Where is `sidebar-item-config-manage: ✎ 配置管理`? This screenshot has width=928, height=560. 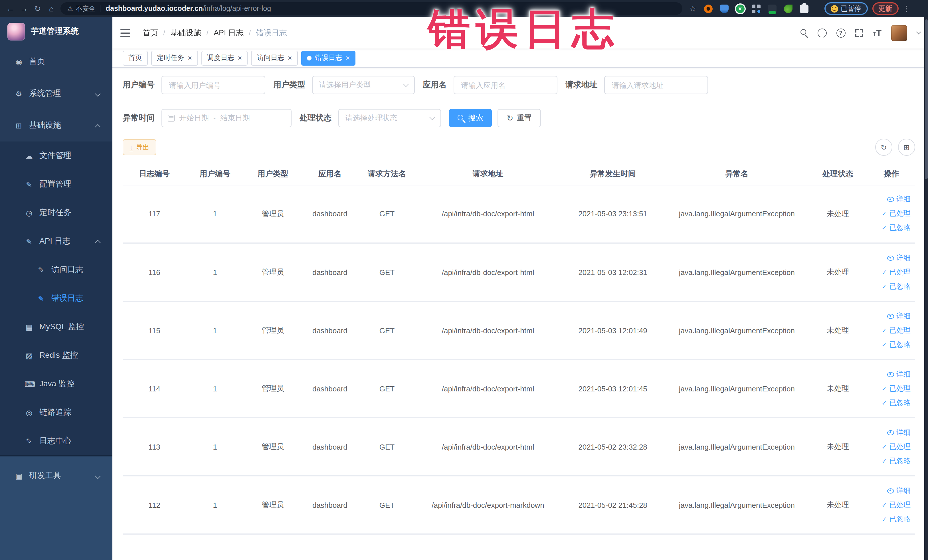 sidebar-item-config-manage: ✎ 配置管理 is located at coordinates (56, 184).